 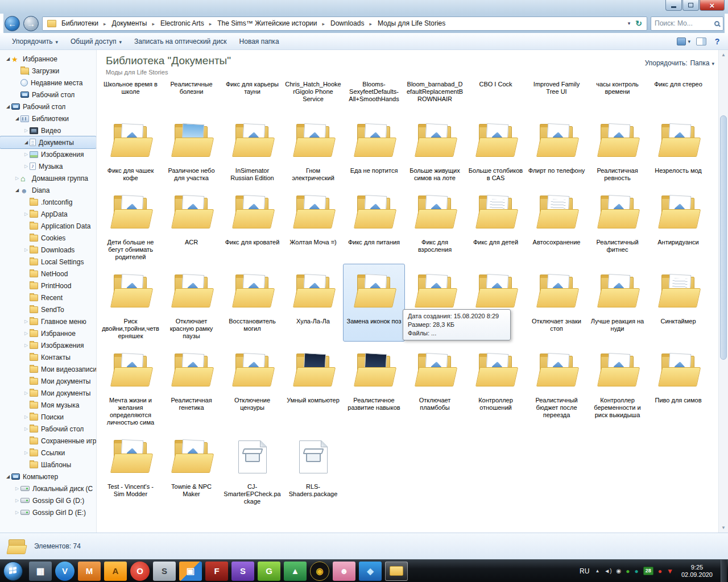 What do you see at coordinates (648, 571) in the screenshot?
I see `tray-battery-icon: 28` at bounding box center [648, 571].